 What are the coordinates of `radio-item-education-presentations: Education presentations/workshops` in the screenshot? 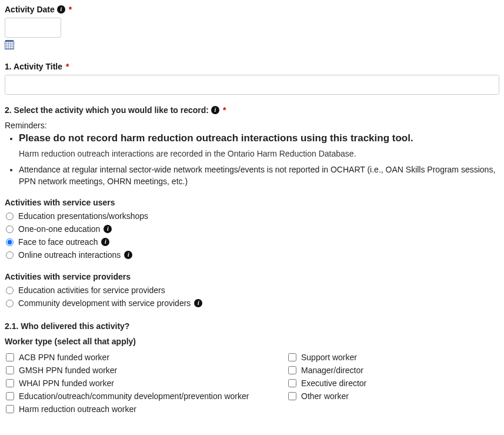 It's located at (252, 216).